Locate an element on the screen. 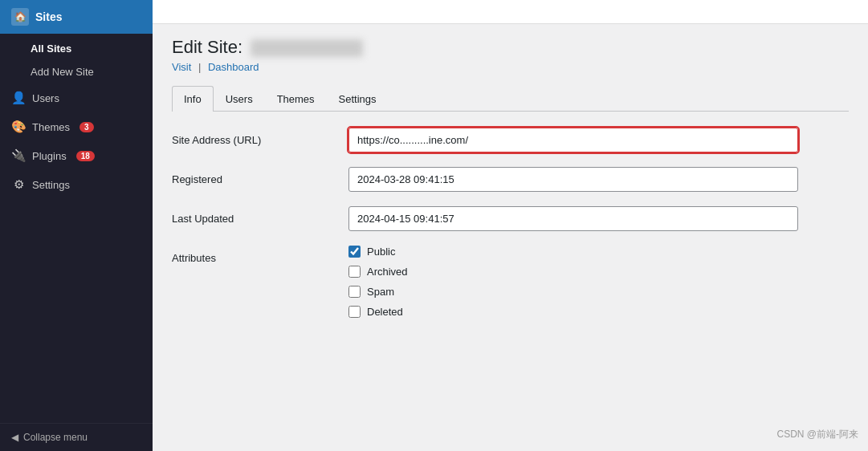 The image size is (868, 451). sidebar-header: 🏠 Sites is located at coordinates (76, 17).